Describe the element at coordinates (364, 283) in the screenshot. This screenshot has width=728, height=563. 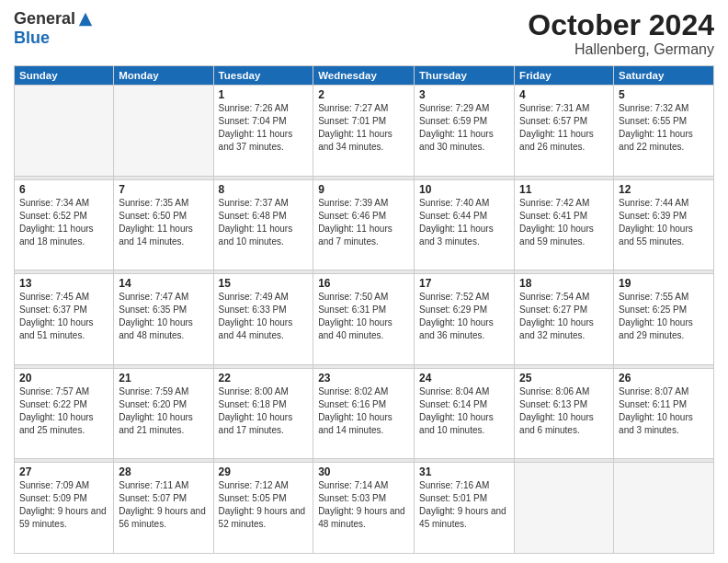
I see `day-number: 16` at that location.